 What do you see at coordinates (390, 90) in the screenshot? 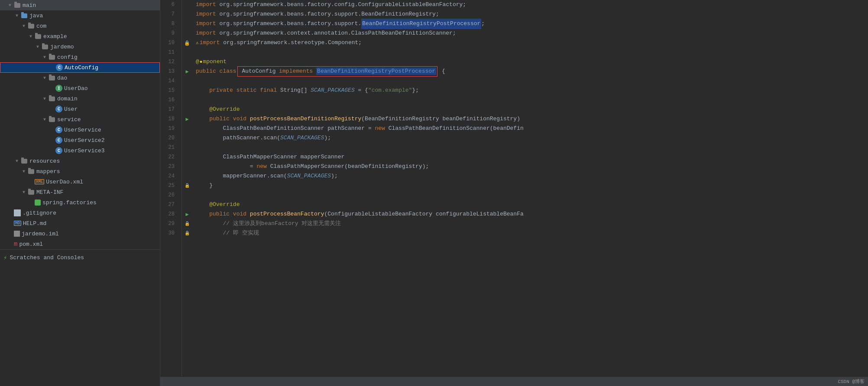
I see `string-com-example: "com.example"` at bounding box center [390, 90].